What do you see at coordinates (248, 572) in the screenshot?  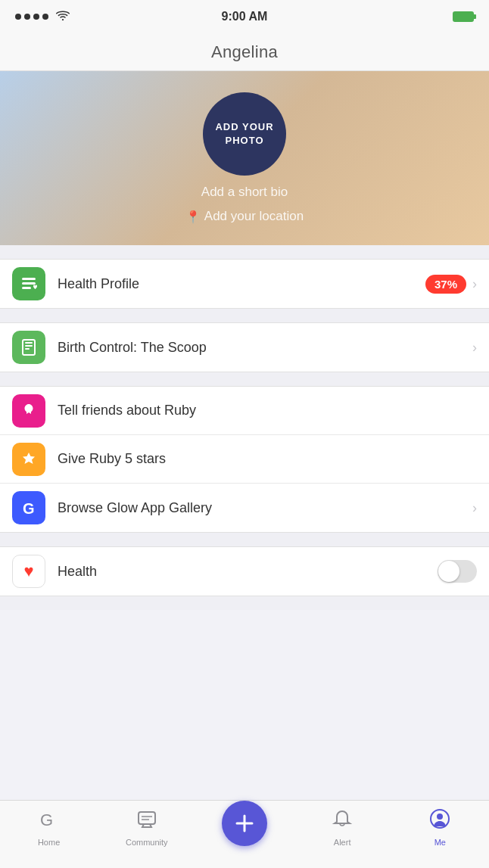 I see `health-toggle-label: Health` at bounding box center [248, 572].